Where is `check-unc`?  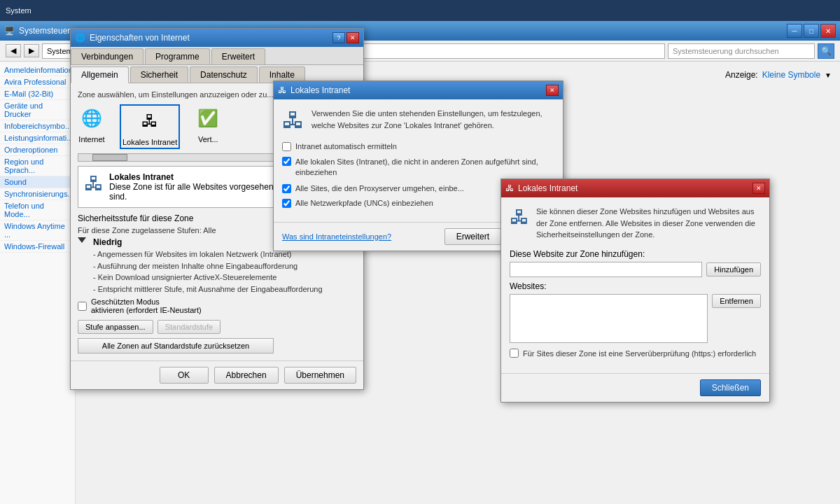 check-unc is located at coordinates (287, 203).